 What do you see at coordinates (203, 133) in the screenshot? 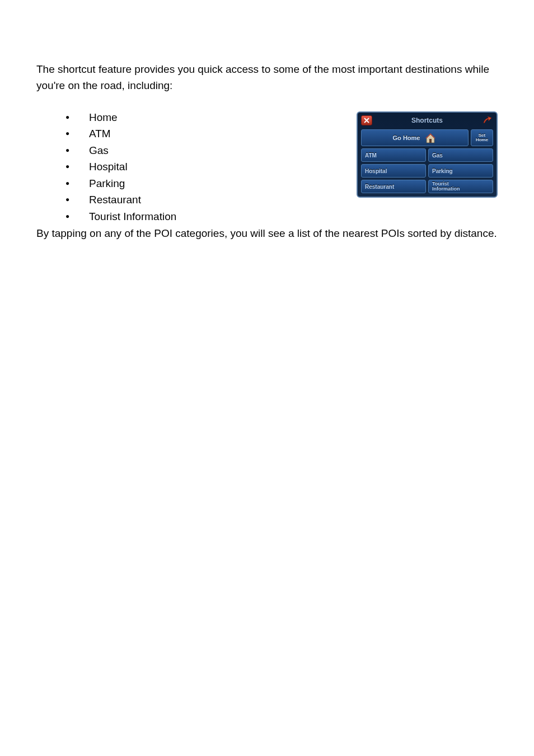
I see `list-item: ATM` at bounding box center [203, 133].